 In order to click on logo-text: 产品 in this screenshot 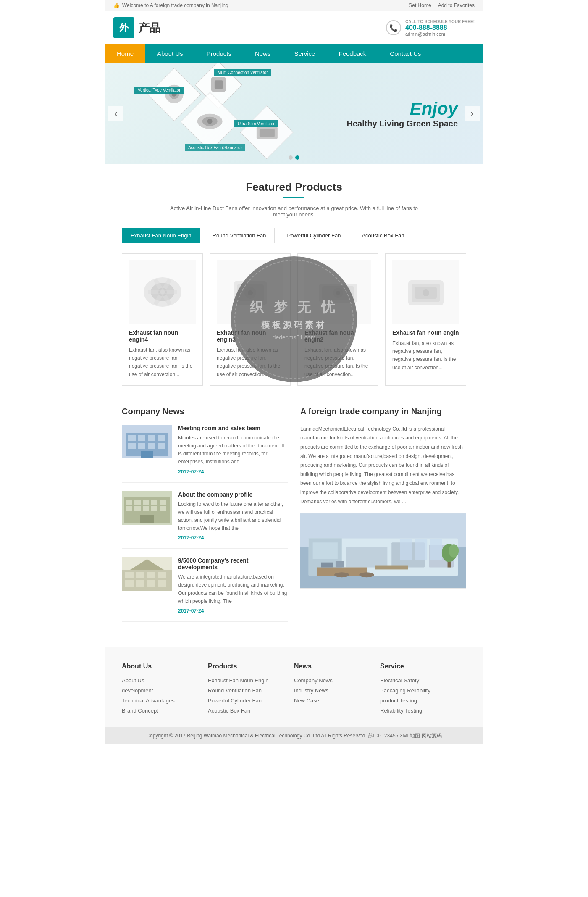, I will do `click(150, 28)`.